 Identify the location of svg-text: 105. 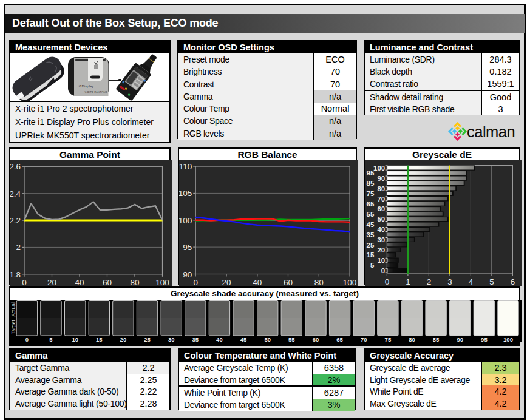
(186, 193).